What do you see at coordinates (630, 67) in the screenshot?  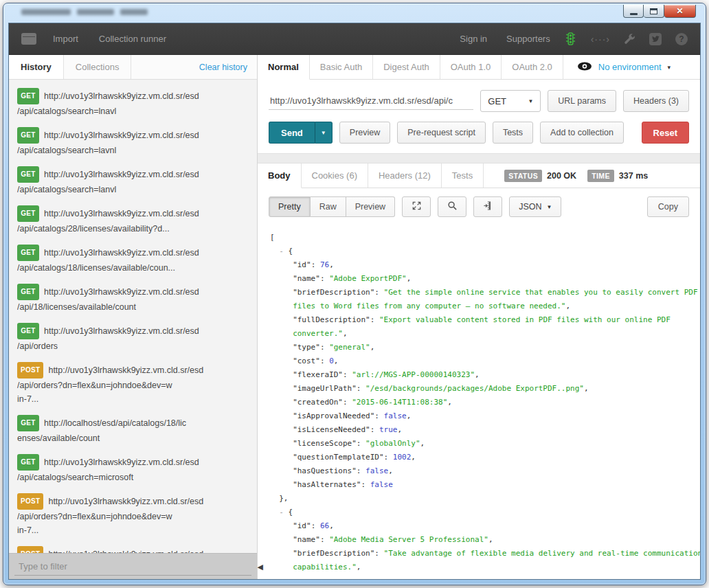 I see `environment-label: No environment` at bounding box center [630, 67].